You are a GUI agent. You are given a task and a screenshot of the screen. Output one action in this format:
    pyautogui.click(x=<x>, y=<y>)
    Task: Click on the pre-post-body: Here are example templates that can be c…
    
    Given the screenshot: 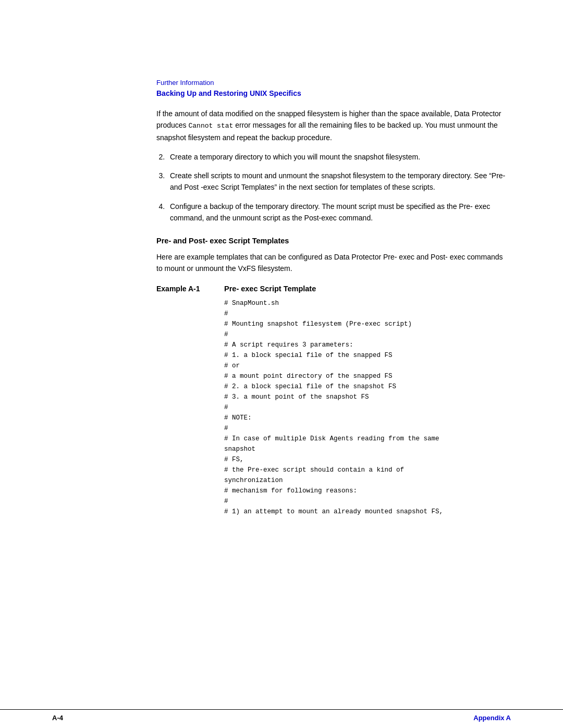 What is the action you would take?
    pyautogui.click(x=334, y=263)
    